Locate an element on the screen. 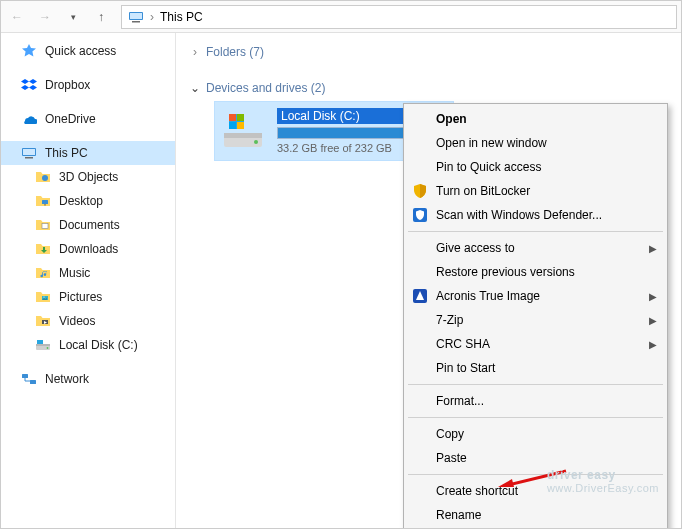  downloads-icon is located at coordinates (43, 249).